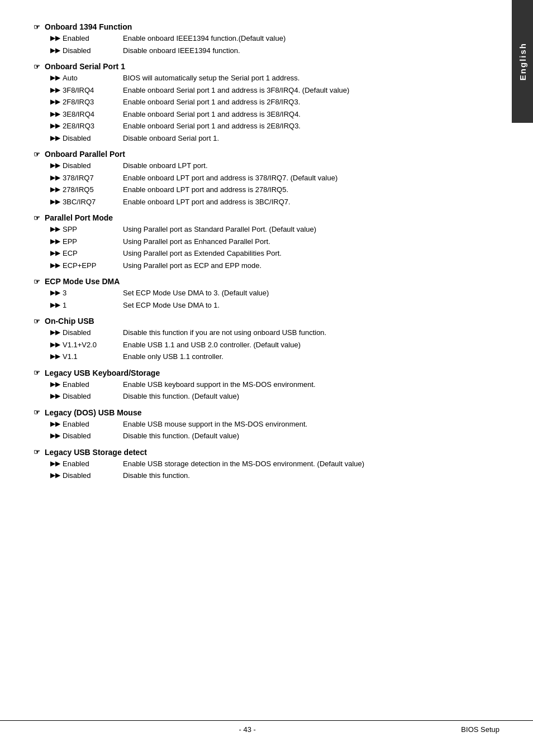  I want to click on option-desc: Set ECP Mode Use DMA to 1., so click(311, 305).